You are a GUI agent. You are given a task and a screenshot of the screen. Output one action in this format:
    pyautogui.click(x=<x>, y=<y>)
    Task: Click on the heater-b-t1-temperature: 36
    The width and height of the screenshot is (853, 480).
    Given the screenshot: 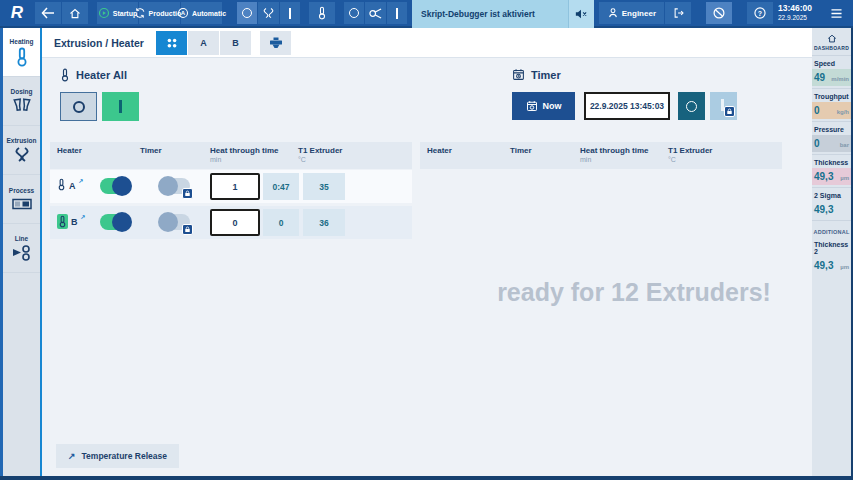 What is the action you would take?
    pyautogui.click(x=324, y=222)
    